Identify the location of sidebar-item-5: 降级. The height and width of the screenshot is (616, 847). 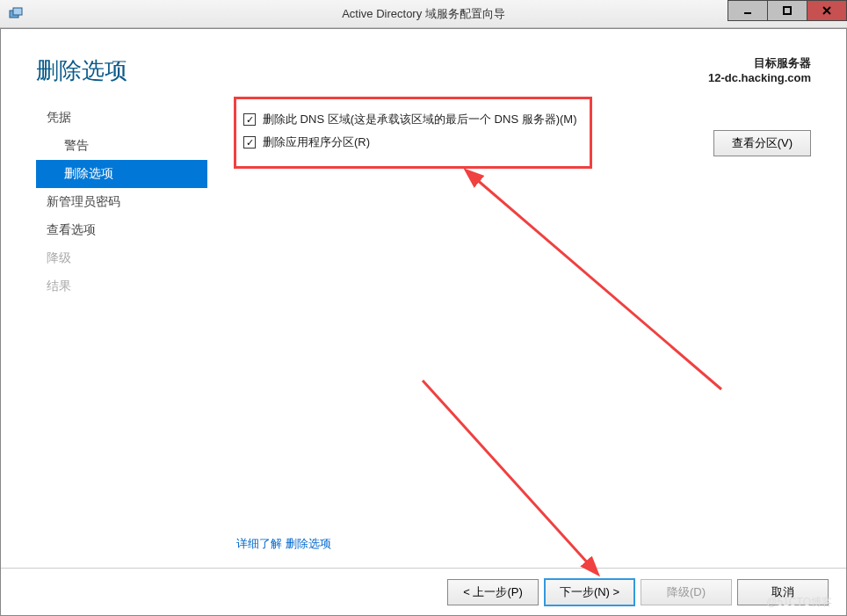
(121, 258).